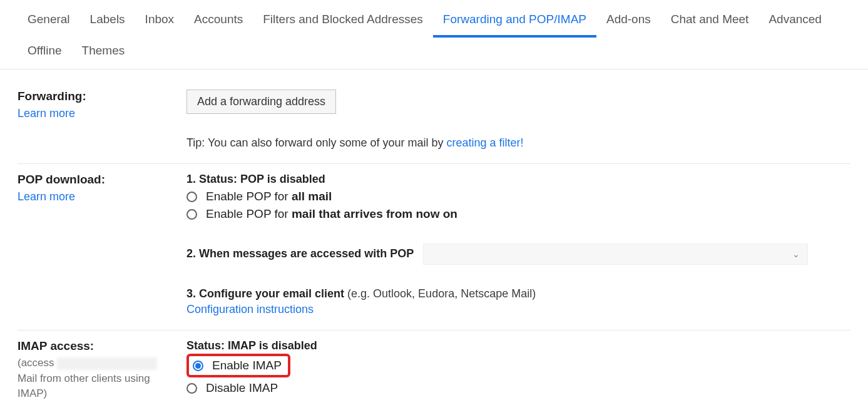 The width and height of the screenshot is (868, 410). Describe the element at coordinates (518, 143) in the screenshot. I see `forwarding-tip: Tip: You can also forward only some of y…` at that location.